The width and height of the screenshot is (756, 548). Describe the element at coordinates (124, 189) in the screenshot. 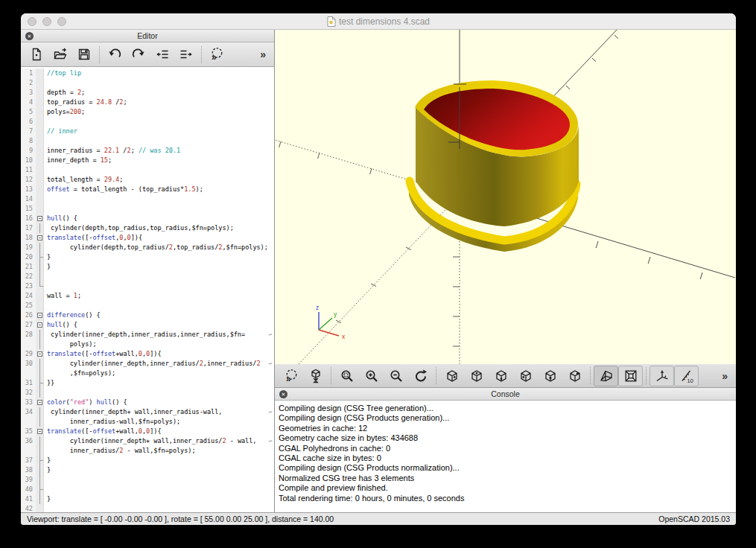

I see `code-text: offset = total_length - (top_radius*1.5)…` at that location.